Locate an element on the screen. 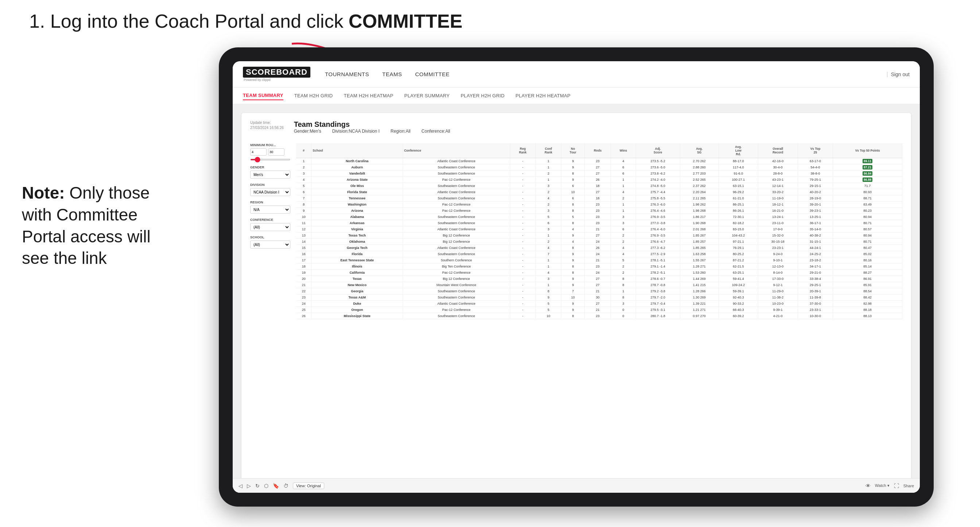 The height and width of the screenshot is (527, 980). cell-low-rd: 83-15.0 is located at coordinates (739, 230).